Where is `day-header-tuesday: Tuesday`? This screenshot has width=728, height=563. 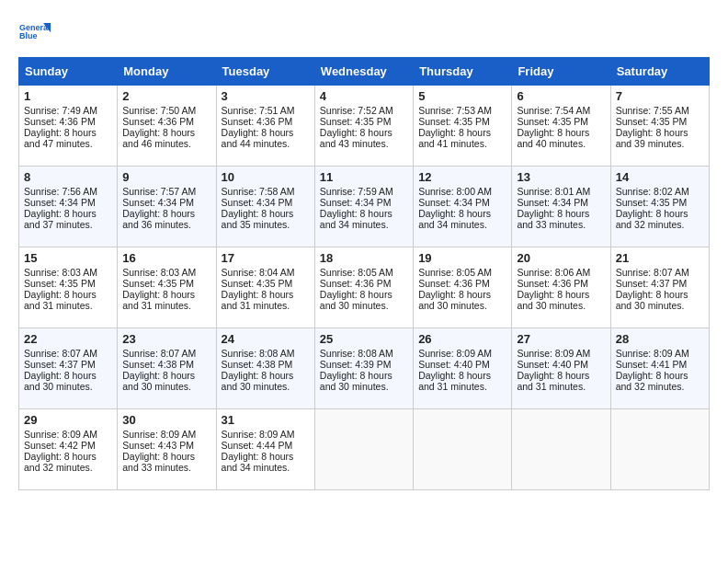
day-header-tuesday: Tuesday is located at coordinates (265, 72).